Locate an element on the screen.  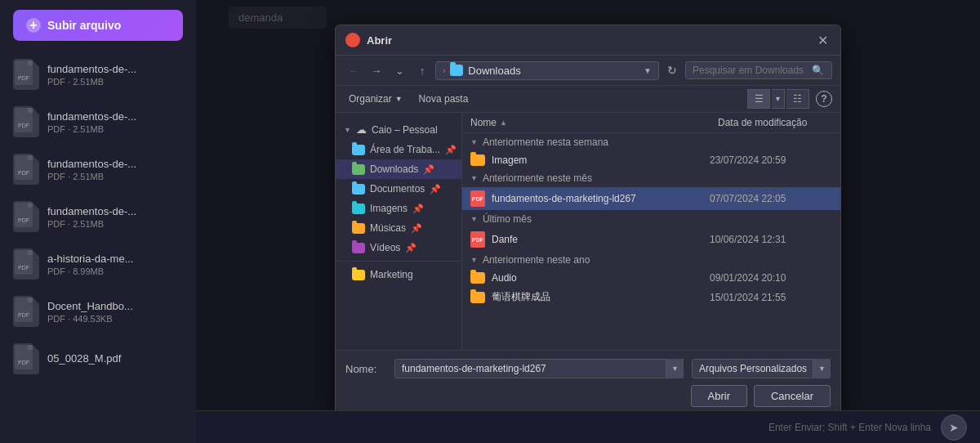
dialog-nav-toolbar: ← → ⌄ ↑ › Downloads ▼ ↻ 🔍 is located at coordinates (588, 70).